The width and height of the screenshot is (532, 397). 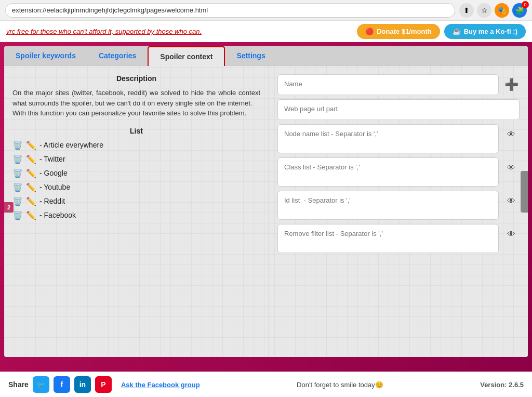 What do you see at coordinates (136, 78) in the screenshot?
I see `description-title: Description` at bounding box center [136, 78].